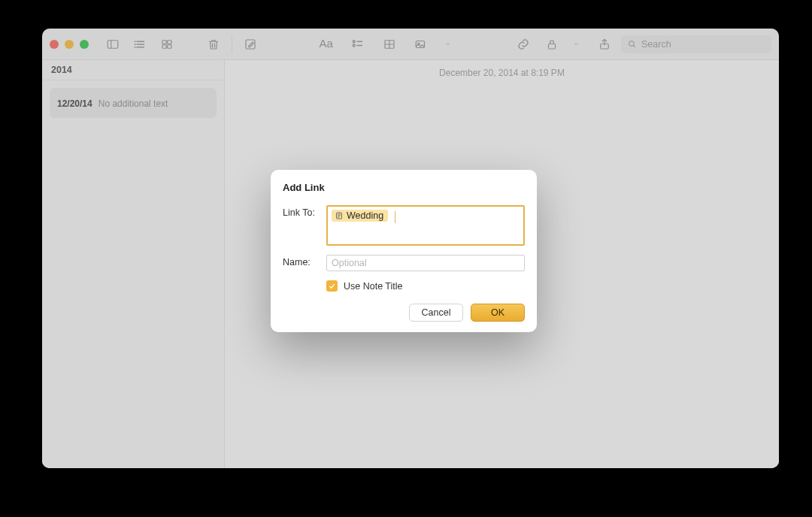  What do you see at coordinates (448, 44) in the screenshot?
I see `media-menu-chevron-icon` at bounding box center [448, 44].